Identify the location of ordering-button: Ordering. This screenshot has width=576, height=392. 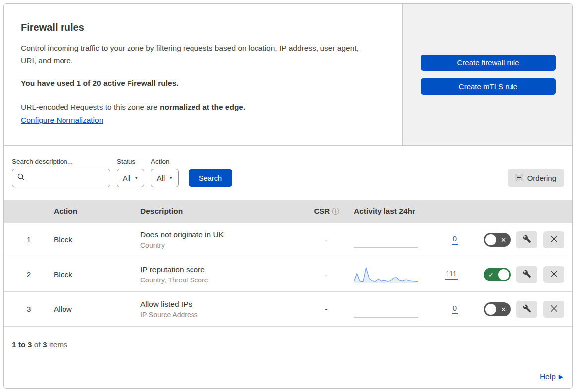
(536, 178).